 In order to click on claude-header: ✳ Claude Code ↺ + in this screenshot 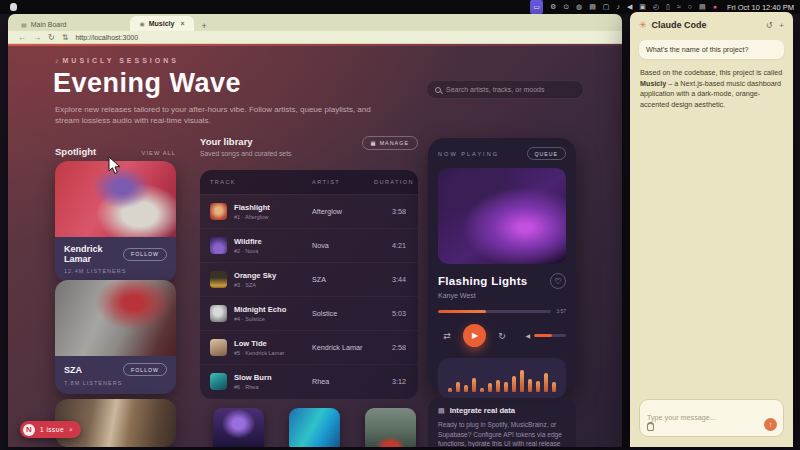, I will do `click(712, 24)`.